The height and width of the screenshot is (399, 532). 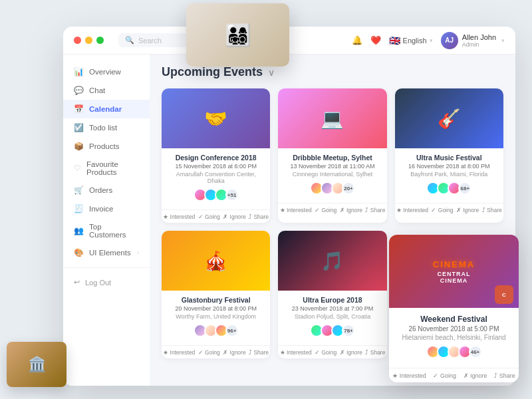 What do you see at coordinates (106, 282) in the screenshot?
I see `sidebar-item-logout: ↩ Log Out` at bounding box center [106, 282].